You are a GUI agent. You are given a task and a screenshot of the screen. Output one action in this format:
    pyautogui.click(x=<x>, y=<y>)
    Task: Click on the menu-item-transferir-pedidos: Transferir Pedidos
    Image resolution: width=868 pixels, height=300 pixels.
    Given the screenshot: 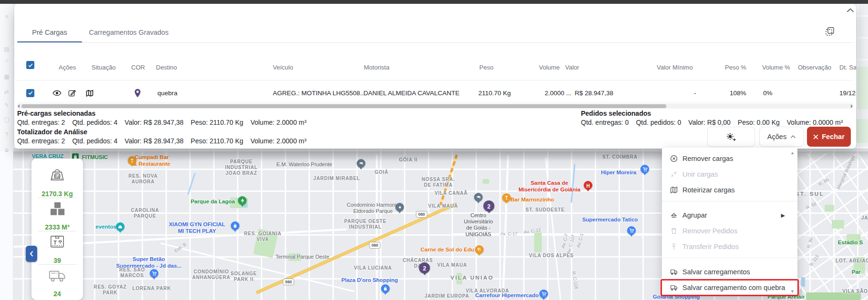 What is the action you would take?
    pyautogui.click(x=730, y=247)
    